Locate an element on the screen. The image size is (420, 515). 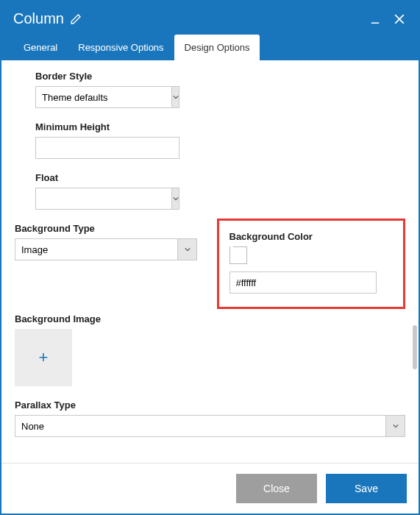
close-button: Close is located at coordinates (277, 489).